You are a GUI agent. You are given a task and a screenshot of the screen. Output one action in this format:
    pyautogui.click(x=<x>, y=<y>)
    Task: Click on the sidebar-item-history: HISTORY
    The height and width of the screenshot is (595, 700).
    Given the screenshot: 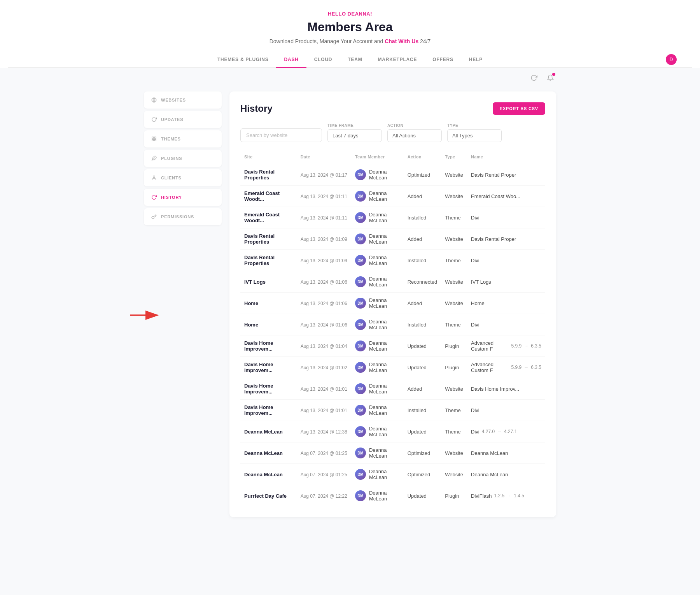 What is the action you would take?
    pyautogui.click(x=183, y=197)
    